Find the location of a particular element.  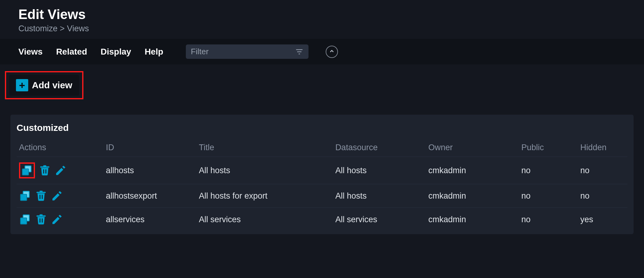

highlight-add-view: + Add view is located at coordinates (44, 85).